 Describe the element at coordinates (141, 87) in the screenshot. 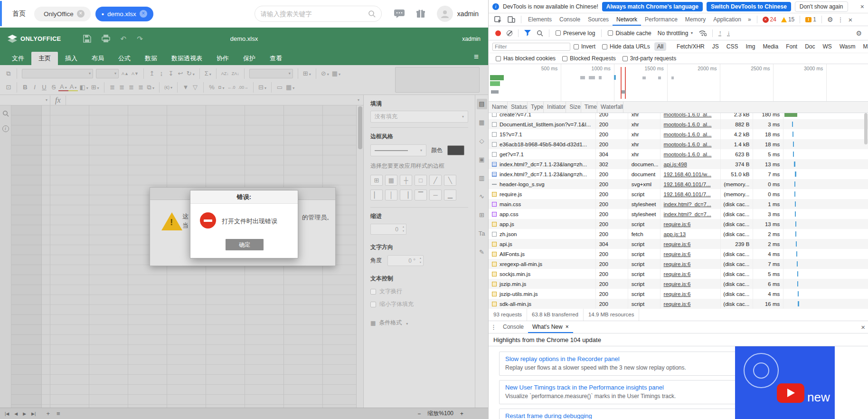

I see `justify-icon: ≣` at that location.